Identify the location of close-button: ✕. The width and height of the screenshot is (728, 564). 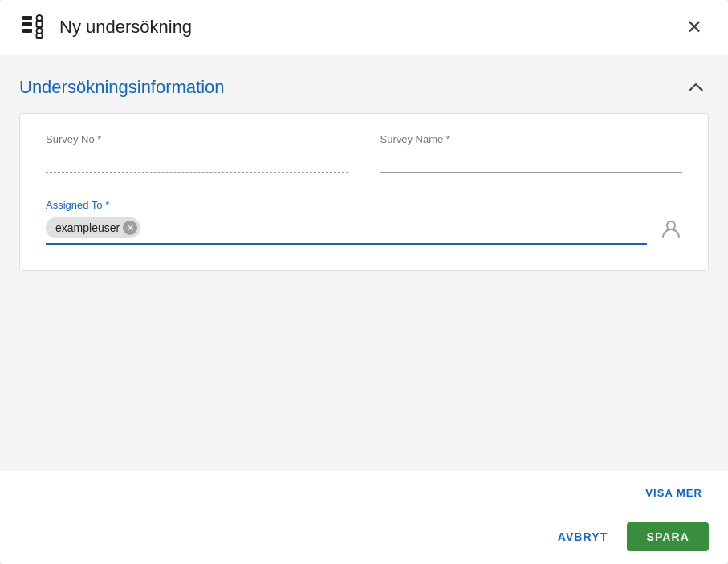
(694, 27).